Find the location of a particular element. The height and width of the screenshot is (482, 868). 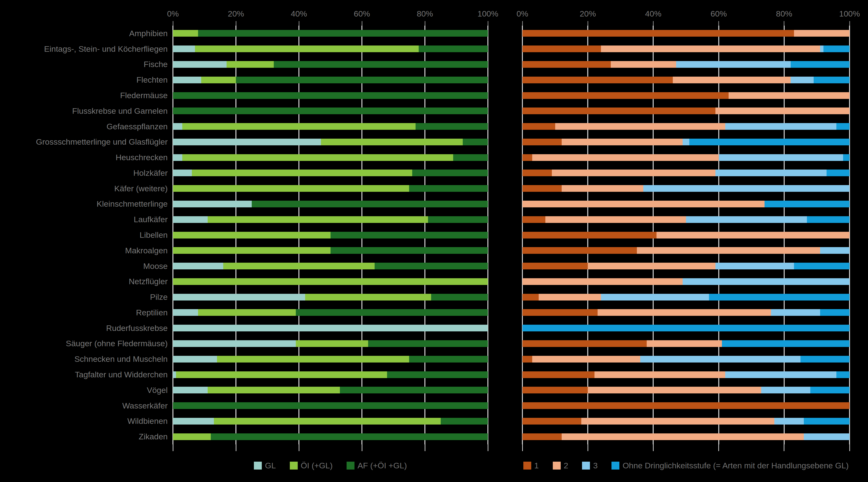

bar-segment-holzkäfer-3 is located at coordinates (771, 173).